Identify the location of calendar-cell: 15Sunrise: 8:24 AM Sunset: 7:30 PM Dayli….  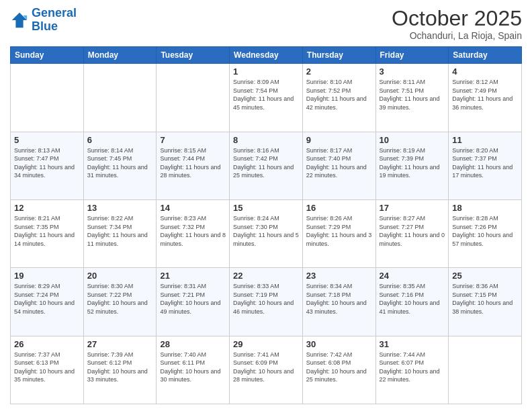
(266, 234).